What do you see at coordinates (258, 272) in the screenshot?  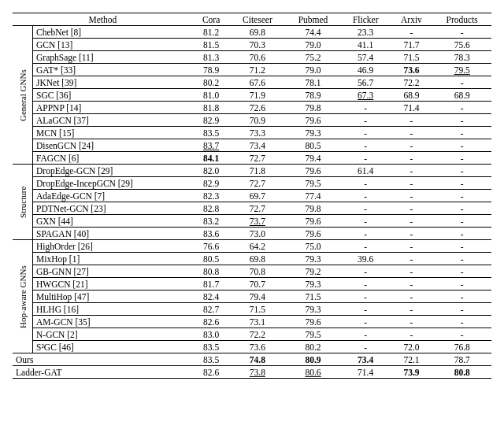 I see `citeseer-cell: 70.8` at bounding box center [258, 272].